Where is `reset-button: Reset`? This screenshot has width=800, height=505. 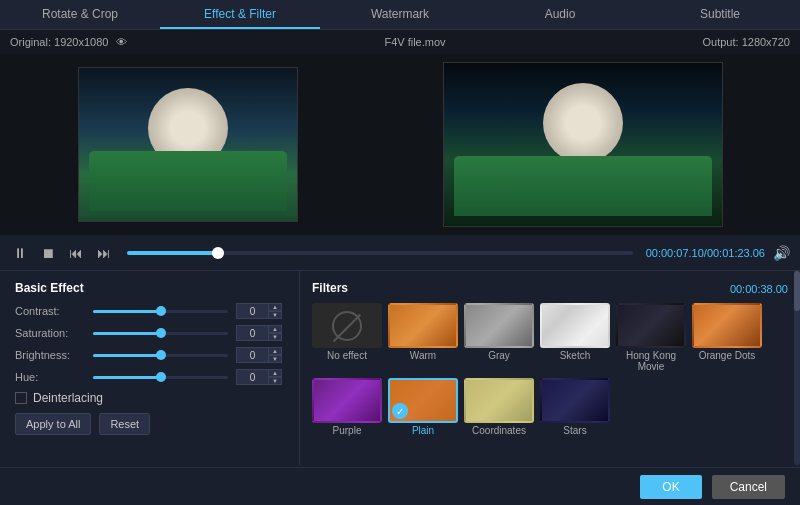
reset-button: Reset is located at coordinates (124, 424).